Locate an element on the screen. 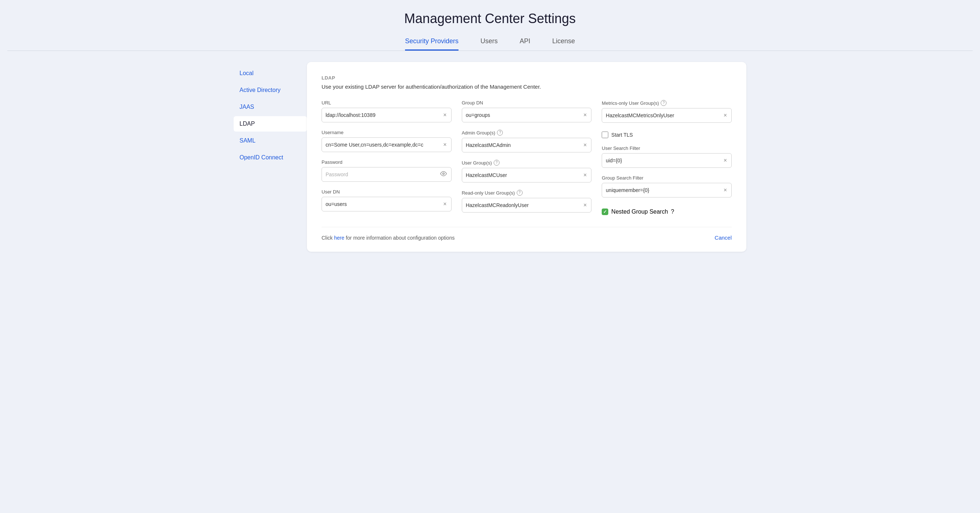 This screenshot has height=513, width=980. password-input-wrapper is located at coordinates (387, 174).